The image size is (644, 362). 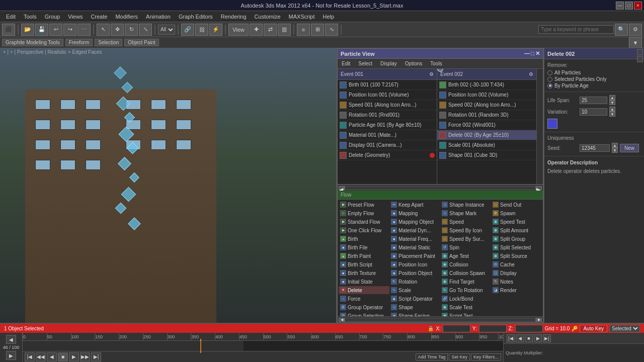 I want to click on timeline-bar, so click(x=263, y=346).